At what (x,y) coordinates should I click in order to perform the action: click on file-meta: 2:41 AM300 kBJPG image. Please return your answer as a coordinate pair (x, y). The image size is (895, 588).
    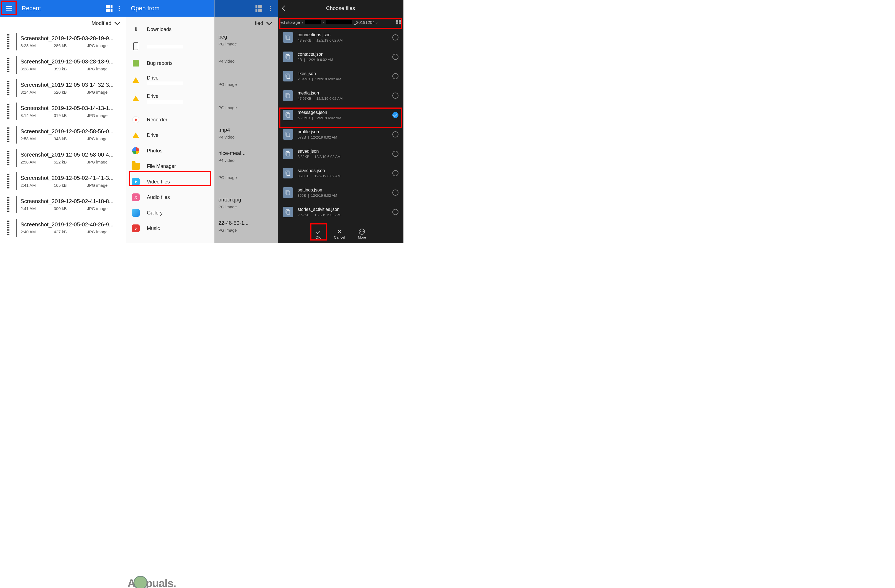
    Looking at the image, I should click on (71, 208).